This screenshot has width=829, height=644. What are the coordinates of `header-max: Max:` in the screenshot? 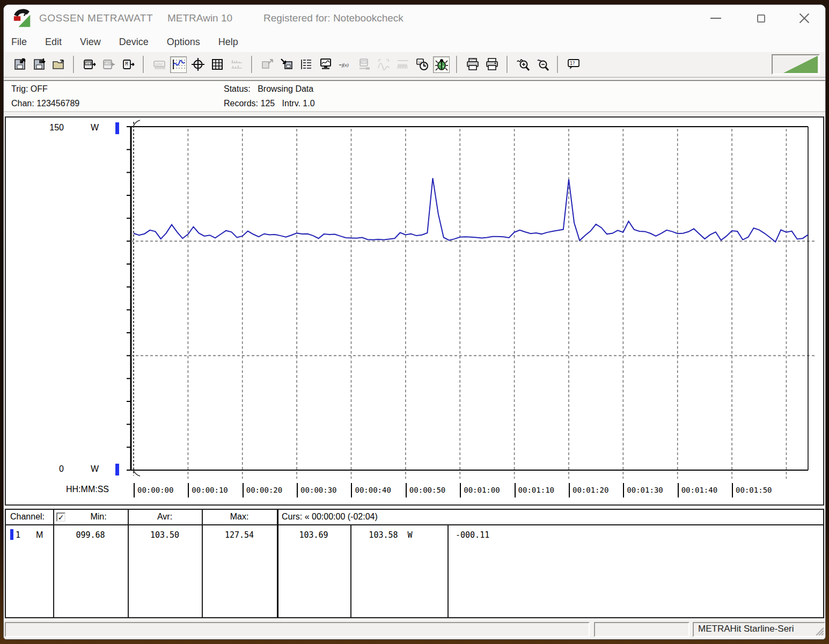 It's located at (239, 517).